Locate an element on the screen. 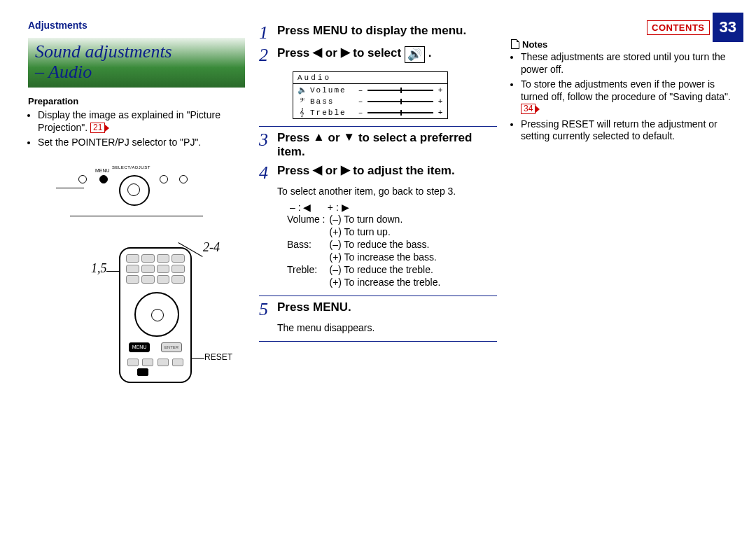  panel-input-button is located at coordinates (183, 179).